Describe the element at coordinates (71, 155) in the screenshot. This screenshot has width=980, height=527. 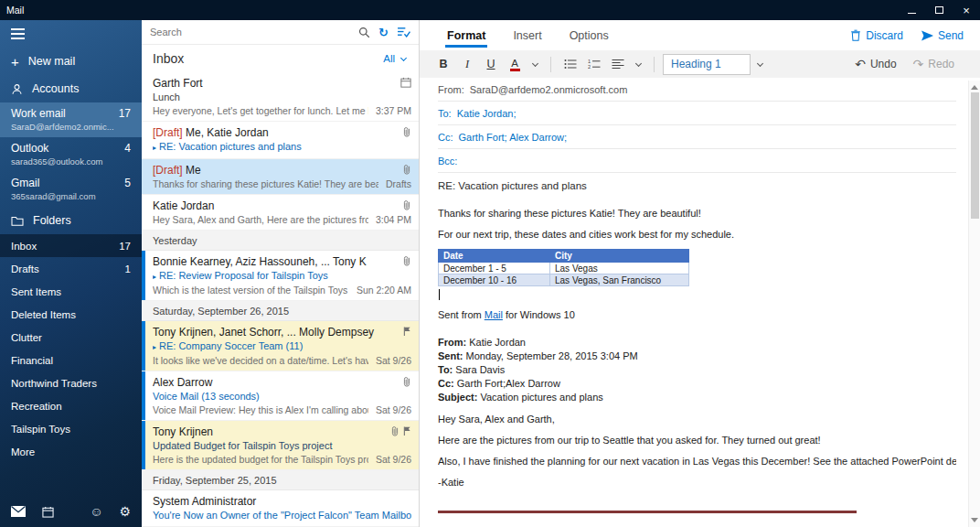
I see `sidebar-account-outlook: Outlook4 sarad365@outlook.com` at that location.